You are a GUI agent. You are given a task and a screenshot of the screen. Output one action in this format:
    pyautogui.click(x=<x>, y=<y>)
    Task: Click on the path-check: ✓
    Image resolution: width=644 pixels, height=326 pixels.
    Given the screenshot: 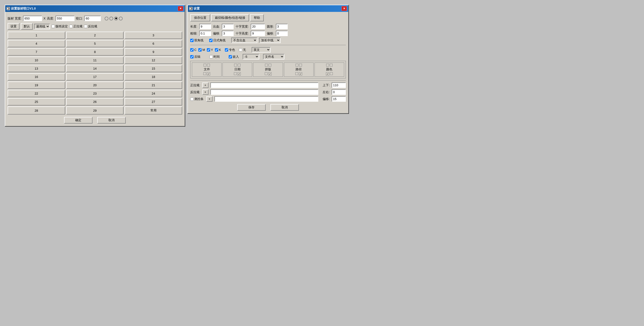 What is the action you would take?
    pyautogui.click(x=300, y=74)
    